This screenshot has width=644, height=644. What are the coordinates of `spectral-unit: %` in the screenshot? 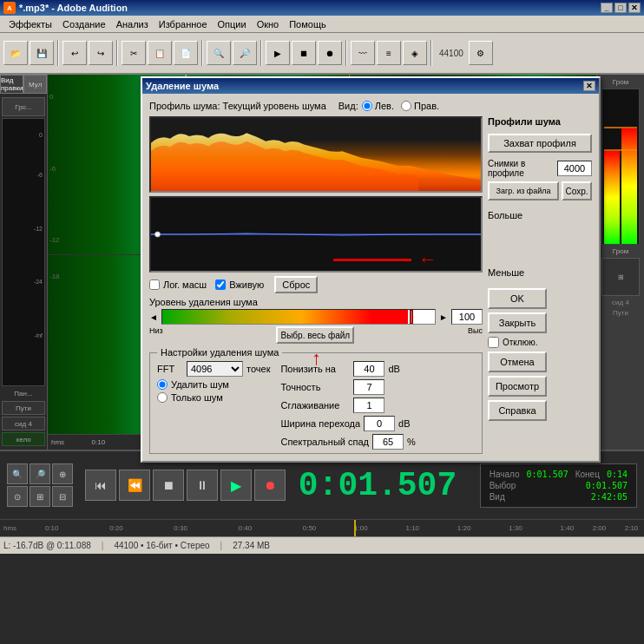 It's located at (411, 442).